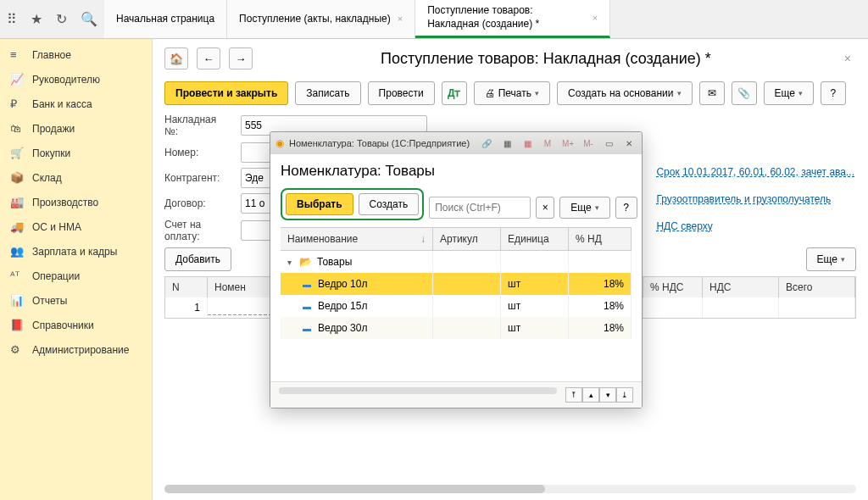 The width and height of the screenshot is (868, 500). Describe the element at coordinates (76, 153) in the screenshot. I see `sidebar-item-purchases: 🛒Покупки` at that location.